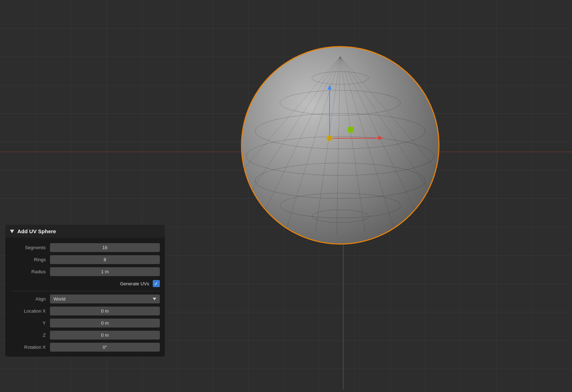 Image resolution: width=572 pixels, height=392 pixels. What do you see at coordinates (156, 284) in the screenshot?
I see `checkbox-check-icon: ✓` at bounding box center [156, 284].